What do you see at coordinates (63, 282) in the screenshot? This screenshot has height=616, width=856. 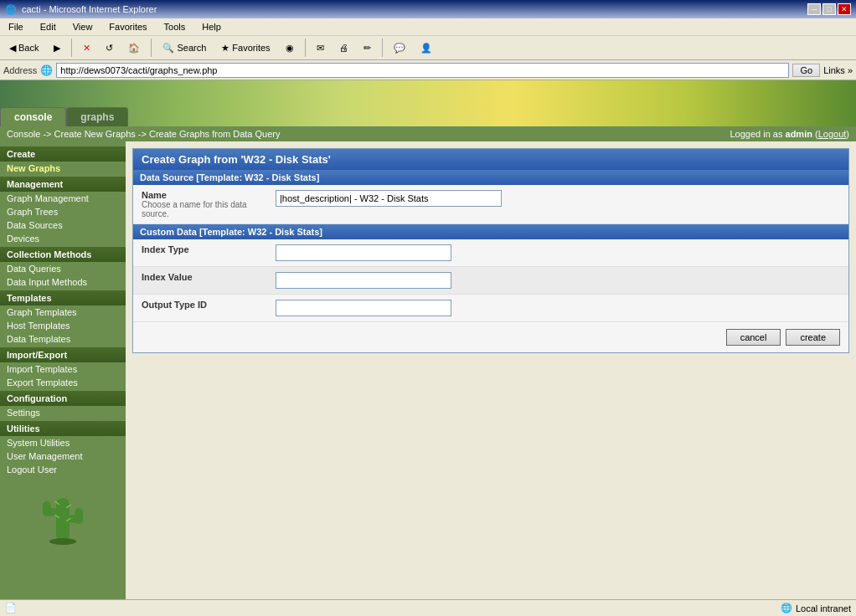 I see `sidebar-item-data-input-methods: Data Input Methods` at bounding box center [63, 282].